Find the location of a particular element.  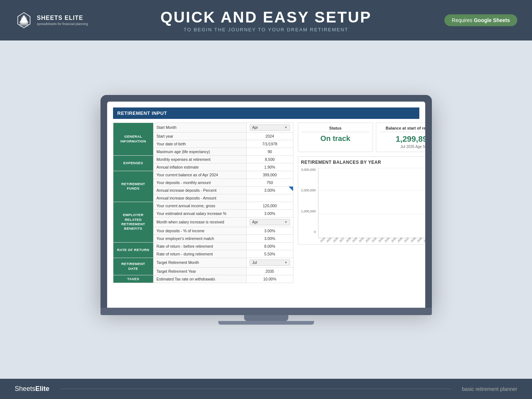

input-table: GENERAL INFORMATION Start Month Apr ▼ is located at coordinates (203, 203).